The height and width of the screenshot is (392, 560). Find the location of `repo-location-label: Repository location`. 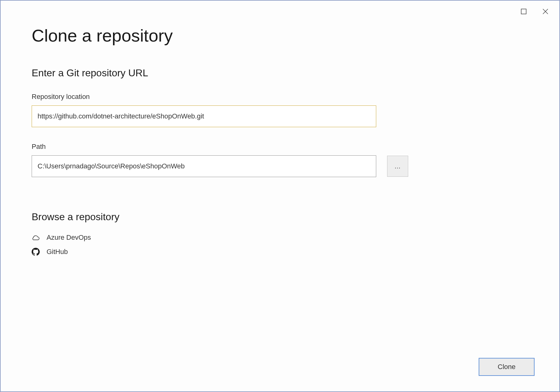

repo-location-label: Repository location is located at coordinates (280, 97).